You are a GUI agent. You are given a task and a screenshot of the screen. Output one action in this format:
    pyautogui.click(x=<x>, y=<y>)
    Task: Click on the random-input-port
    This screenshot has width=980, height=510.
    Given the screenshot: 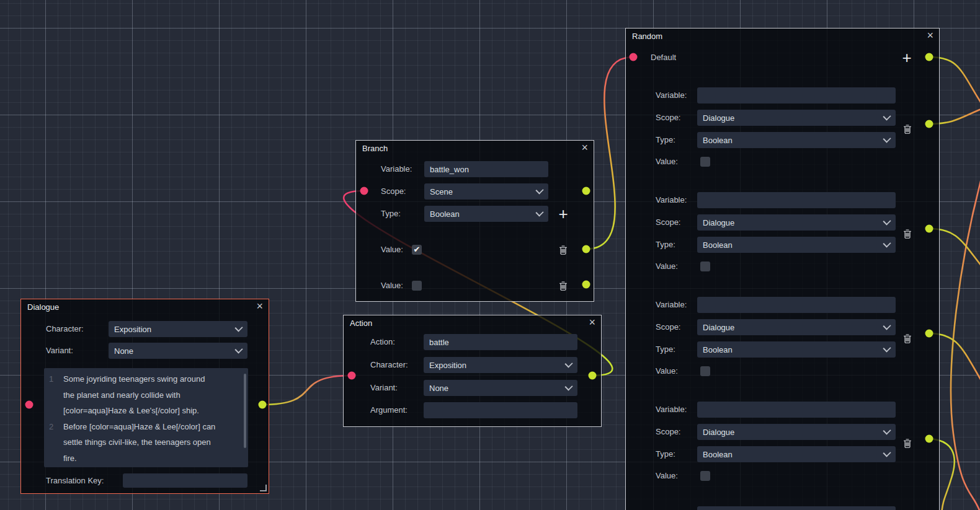 What is the action you would take?
    pyautogui.click(x=634, y=57)
    